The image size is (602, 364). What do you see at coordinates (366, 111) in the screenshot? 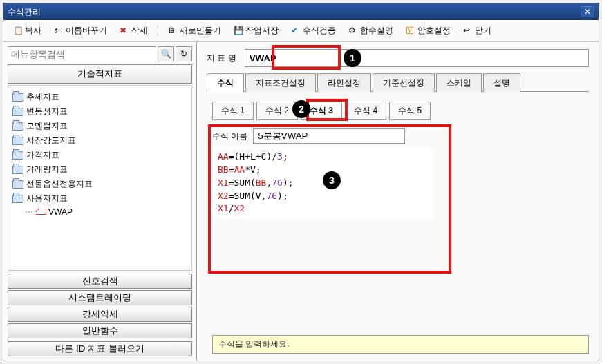
I see `subtab-formula-4: 수식 4` at bounding box center [366, 111].